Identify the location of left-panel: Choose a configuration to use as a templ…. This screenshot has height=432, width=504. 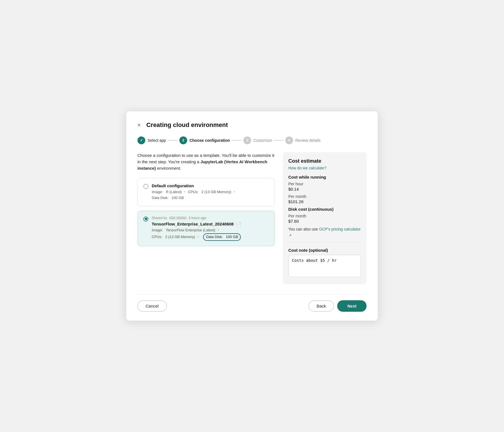
(206, 218).